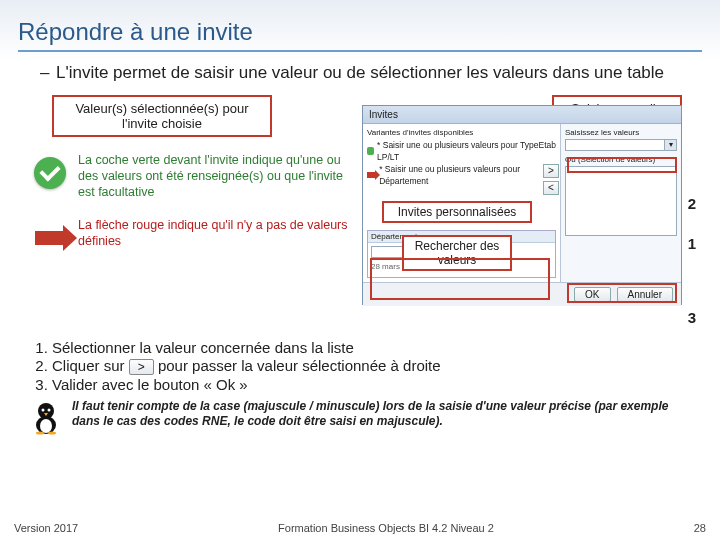  What do you see at coordinates (46, 528) in the screenshot?
I see `footer-version: Version 2017` at bounding box center [46, 528].